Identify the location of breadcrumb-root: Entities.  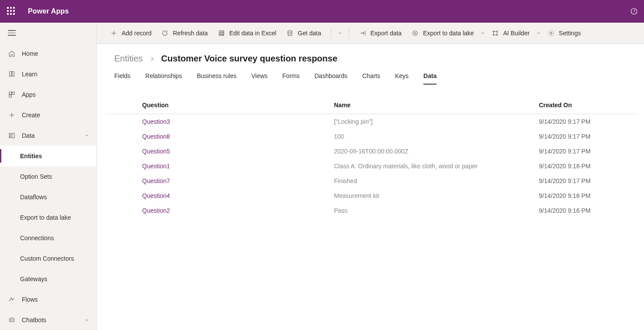
(129, 58).